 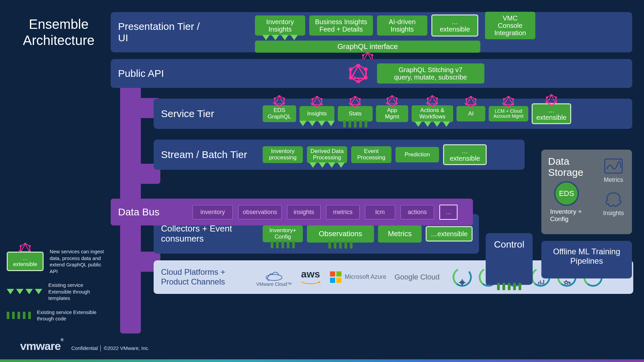 I want to click on label: Observations, so click(x=340, y=234).